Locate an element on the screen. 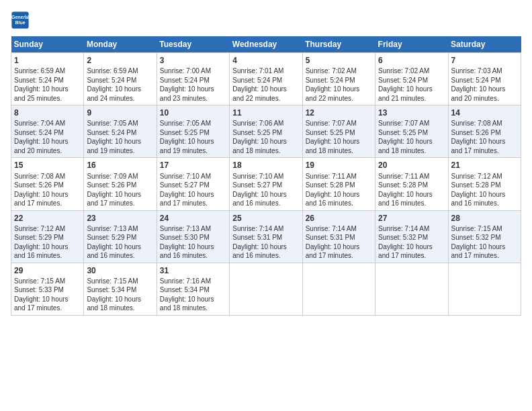  calendar-week-row: 15Sunrise: 7:08 AMSunset: 5:26 PMDayligh… is located at coordinates (266, 184).